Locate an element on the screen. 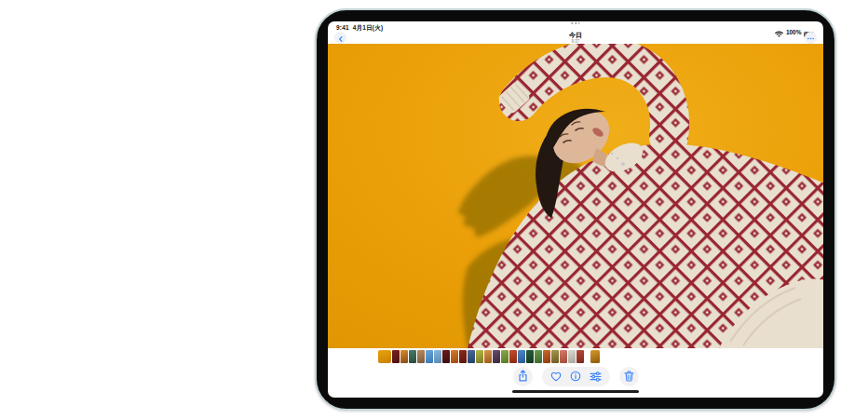 The height and width of the screenshot is (419, 868). nav-title-group: 今日 9:37 is located at coordinates (576, 37).